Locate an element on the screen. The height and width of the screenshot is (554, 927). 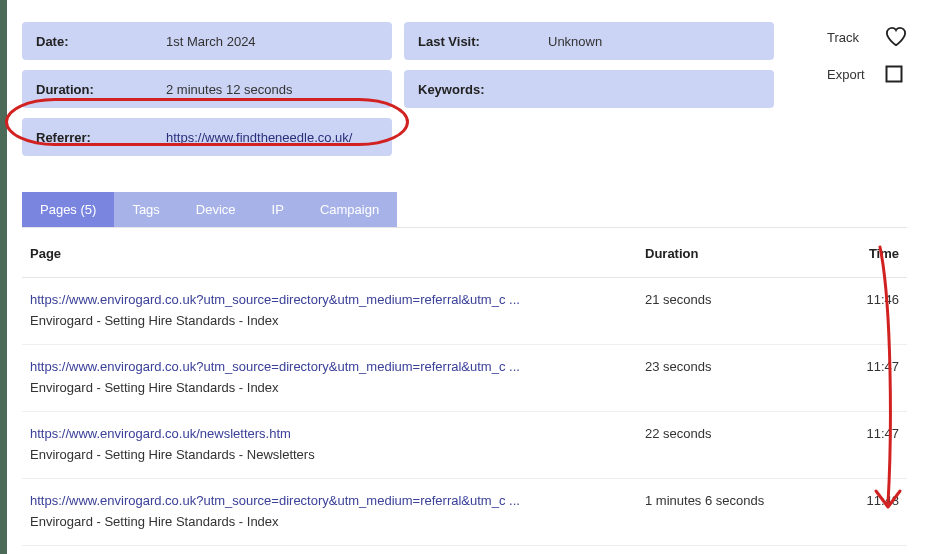
export-button: Export is located at coordinates (867, 74).